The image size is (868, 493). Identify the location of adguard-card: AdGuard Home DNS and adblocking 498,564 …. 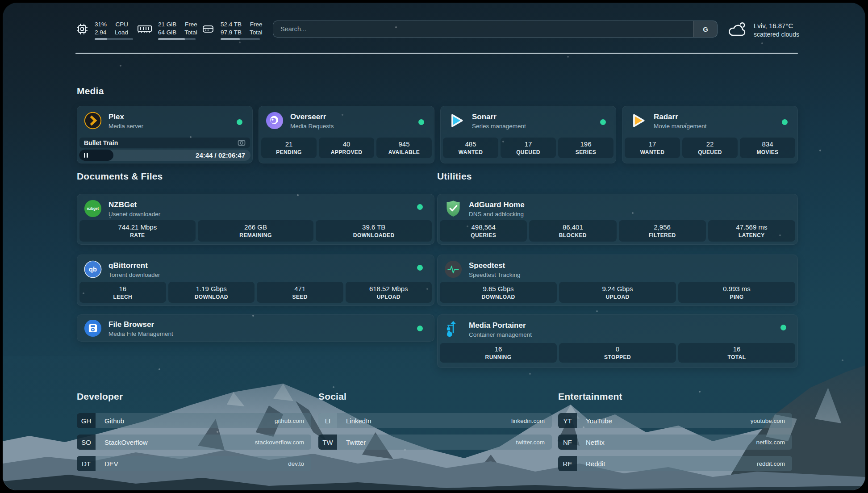
(618, 219).